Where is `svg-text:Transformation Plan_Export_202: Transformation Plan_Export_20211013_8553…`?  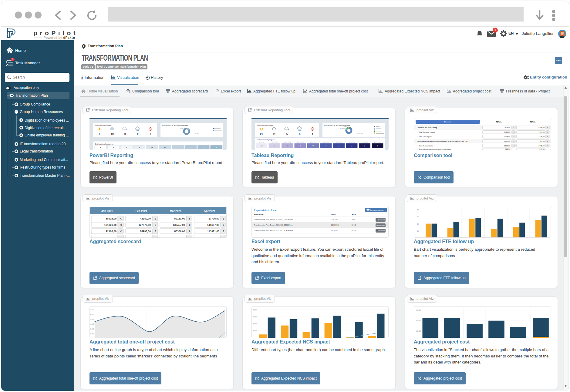 svg-text:Transformation Plan_Export_202: Transformation Plan_Export_20211013_8553… is located at coordinates (274, 225).